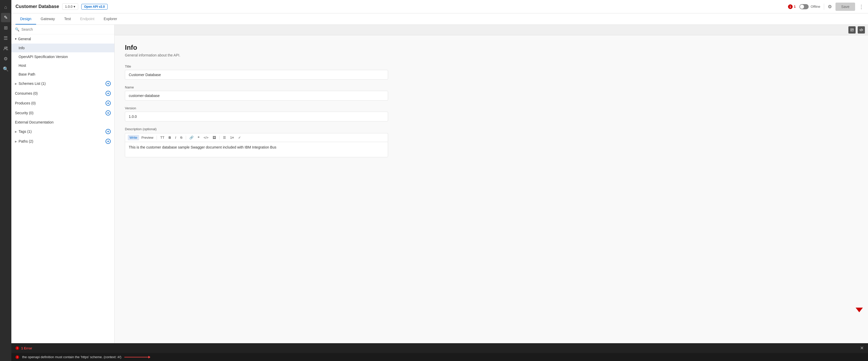 The height and width of the screenshot is (361, 868). I want to click on version-input, so click(257, 117).